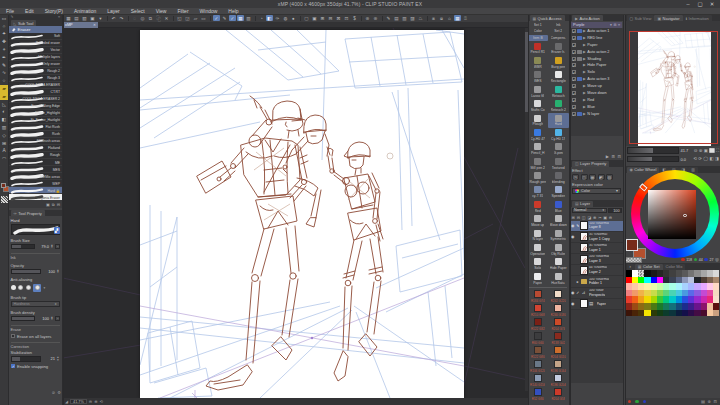 The height and width of the screenshot is (405, 720). What do you see at coordinates (558, 63) in the screenshot?
I see `quick-access-item: Burg pen` at bounding box center [558, 63].